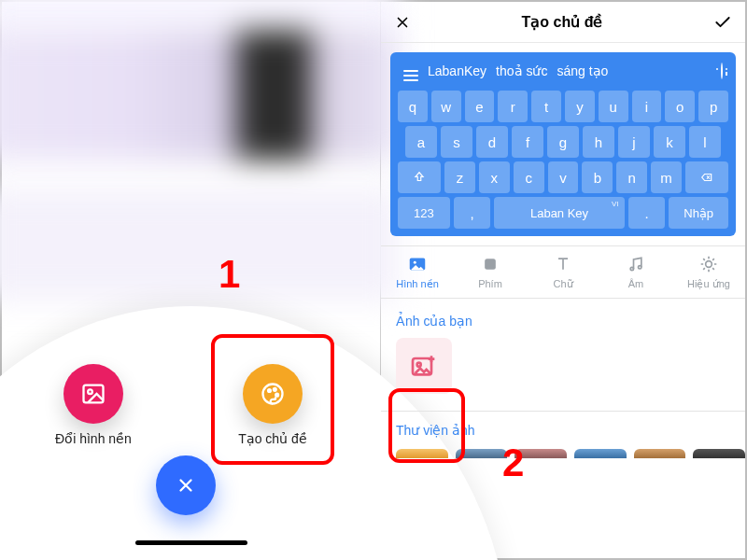  I want to click on keyboard-row-4: 123 , Laban Key VI . Nhập, so click(563, 213).